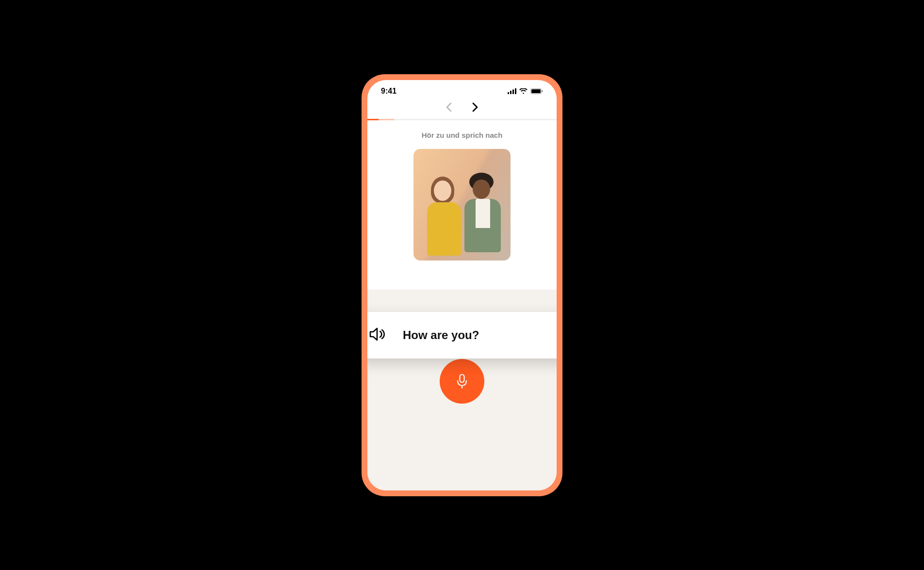 The height and width of the screenshot is (570, 924). Describe the element at coordinates (462, 109) in the screenshot. I see `nav-bar` at that location.